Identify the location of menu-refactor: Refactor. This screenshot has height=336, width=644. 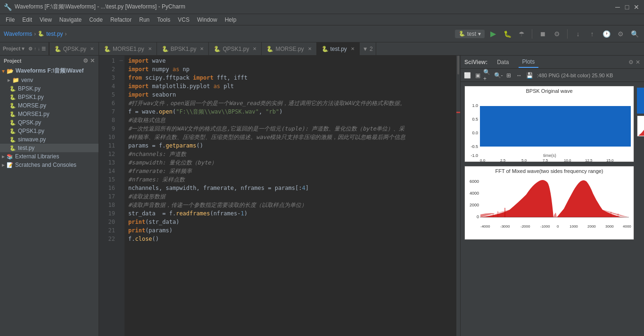
(121, 20).